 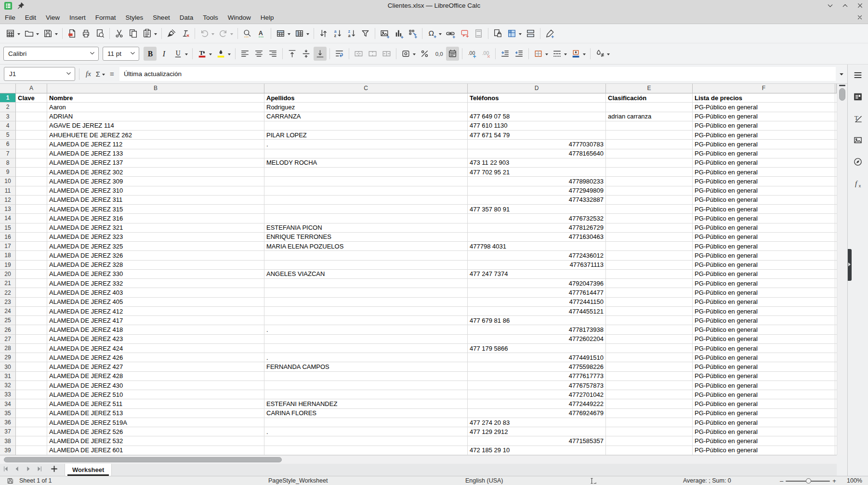 I want to click on row-header-12: 12, so click(x=8, y=200).